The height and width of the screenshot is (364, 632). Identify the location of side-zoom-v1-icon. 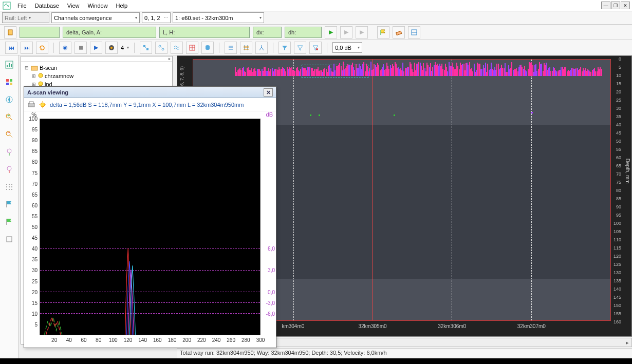
(9, 152).